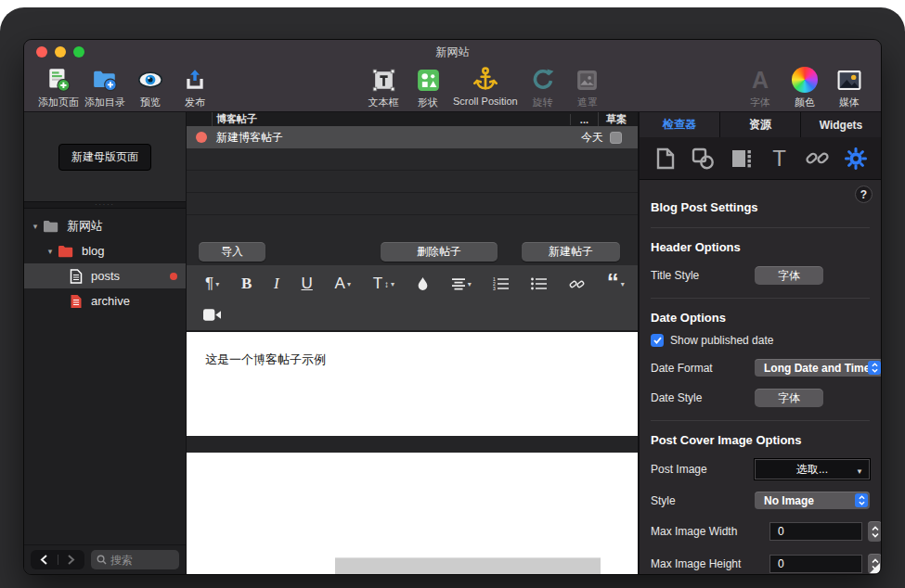  What do you see at coordinates (105, 250) in the screenshot?
I see `tree-item-blog: ▾ blog` at bounding box center [105, 250].